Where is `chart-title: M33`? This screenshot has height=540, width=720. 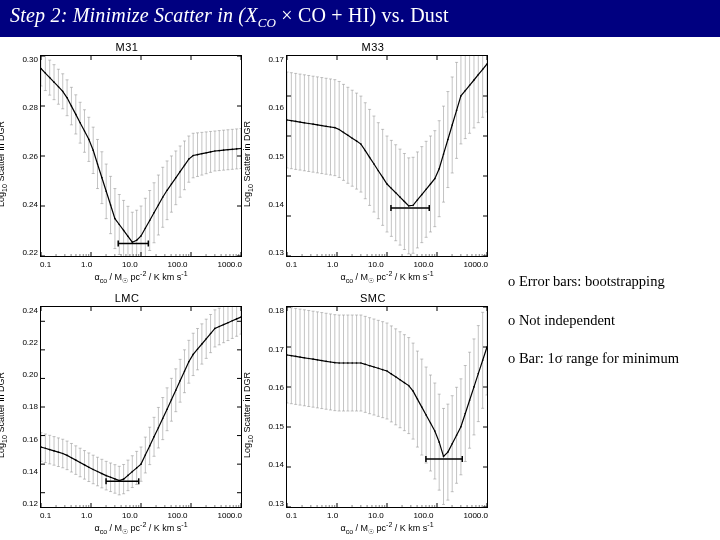
chart-title: M33 is located at coordinates (373, 47).